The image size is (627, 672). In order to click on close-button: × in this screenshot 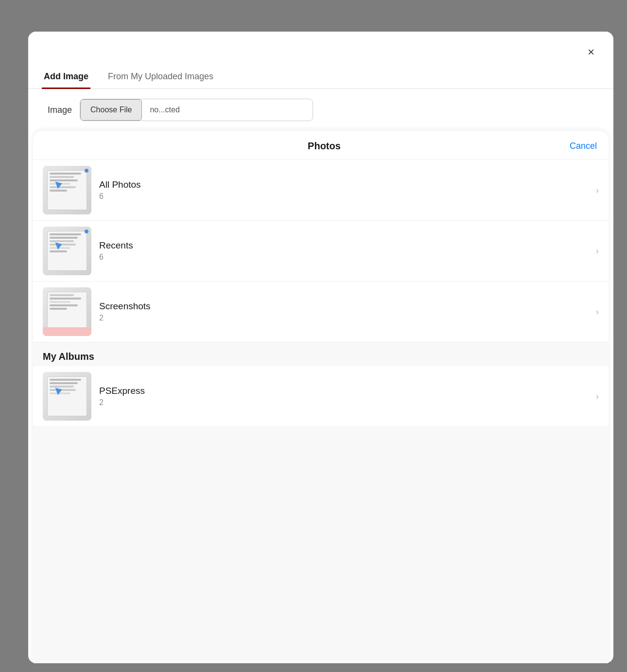, I will do `click(591, 52)`.